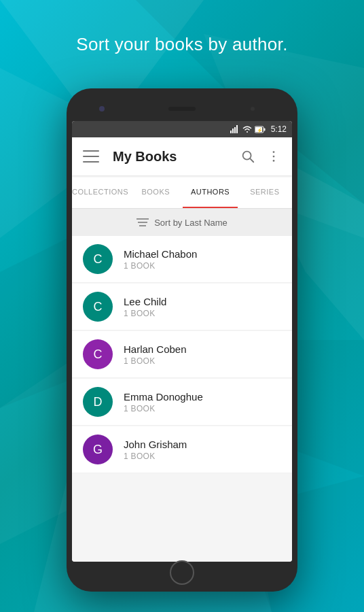  I want to click on tabs-bar: COLLECTIONS BOOKS AUTHORS SERIES, so click(182, 192).